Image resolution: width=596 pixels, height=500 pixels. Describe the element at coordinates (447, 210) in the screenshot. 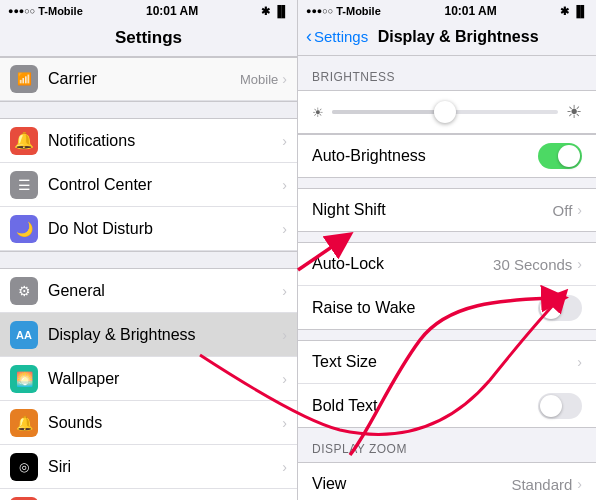

I see `night-shift-group: Night Shift Off ›` at that location.